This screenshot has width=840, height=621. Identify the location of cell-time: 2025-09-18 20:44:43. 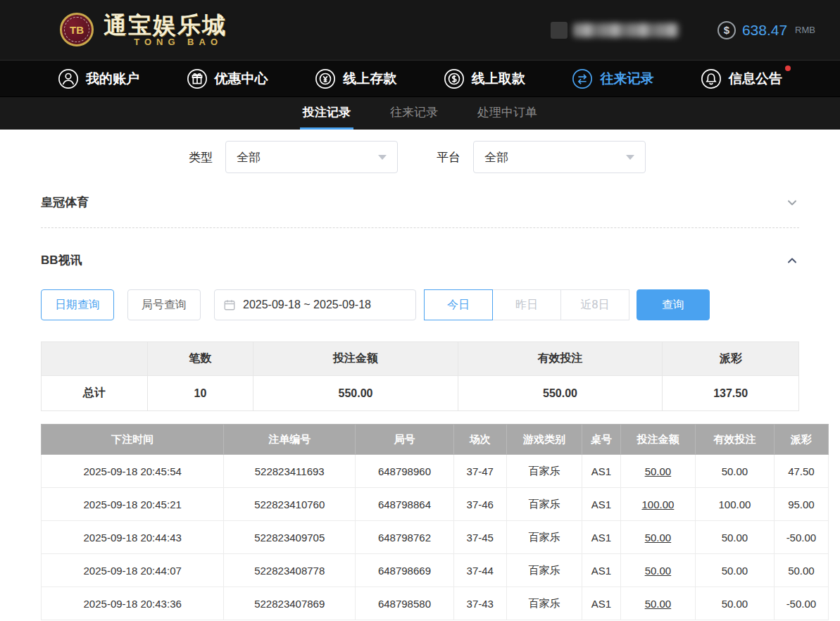
(132, 538).